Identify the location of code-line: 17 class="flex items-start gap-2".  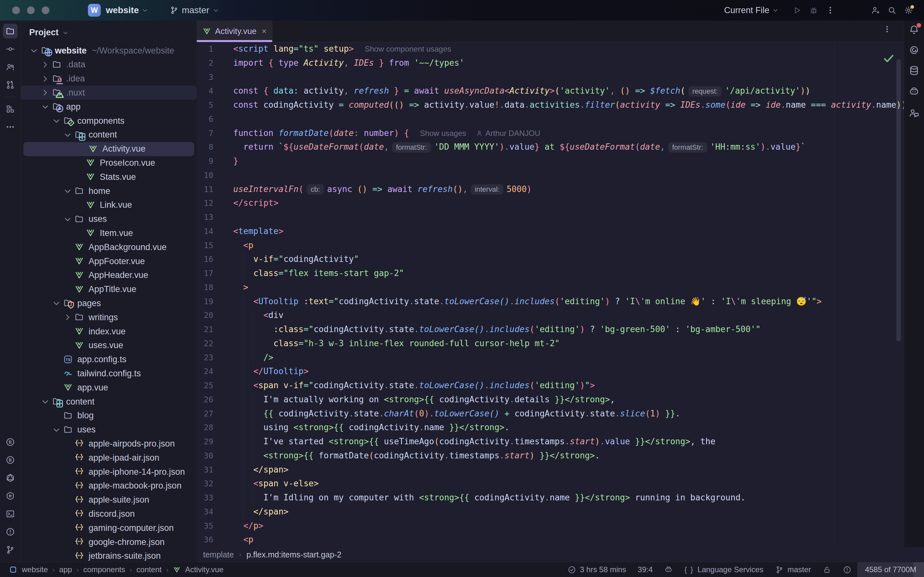
(551, 273).